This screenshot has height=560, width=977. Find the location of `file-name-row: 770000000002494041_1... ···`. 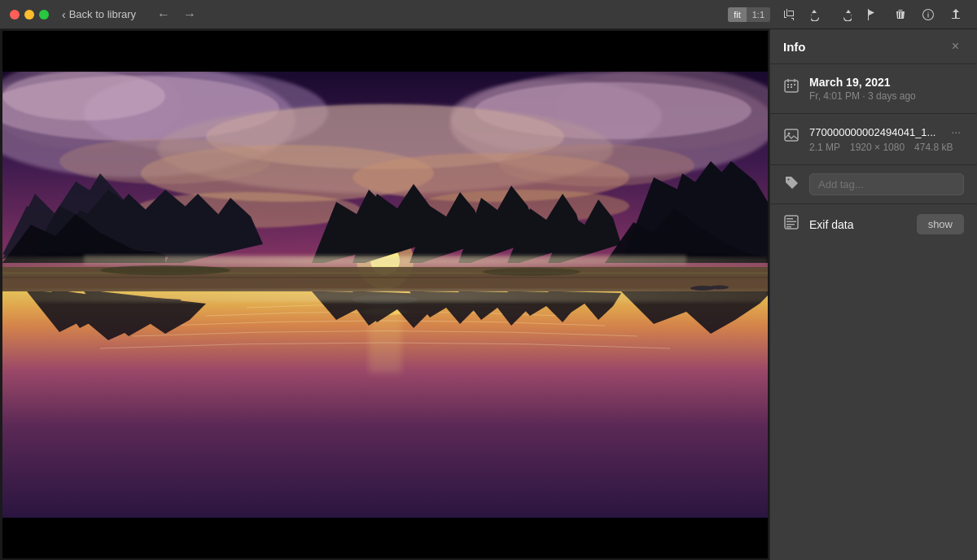

file-name-row: 770000000002494041_1... ··· is located at coordinates (887, 132).